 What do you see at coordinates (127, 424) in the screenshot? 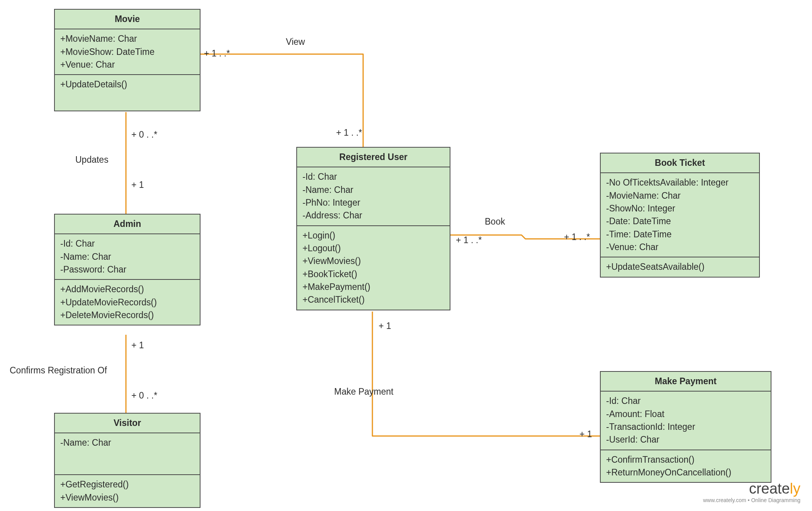
I see `class-title: Visitor` at bounding box center [127, 424].